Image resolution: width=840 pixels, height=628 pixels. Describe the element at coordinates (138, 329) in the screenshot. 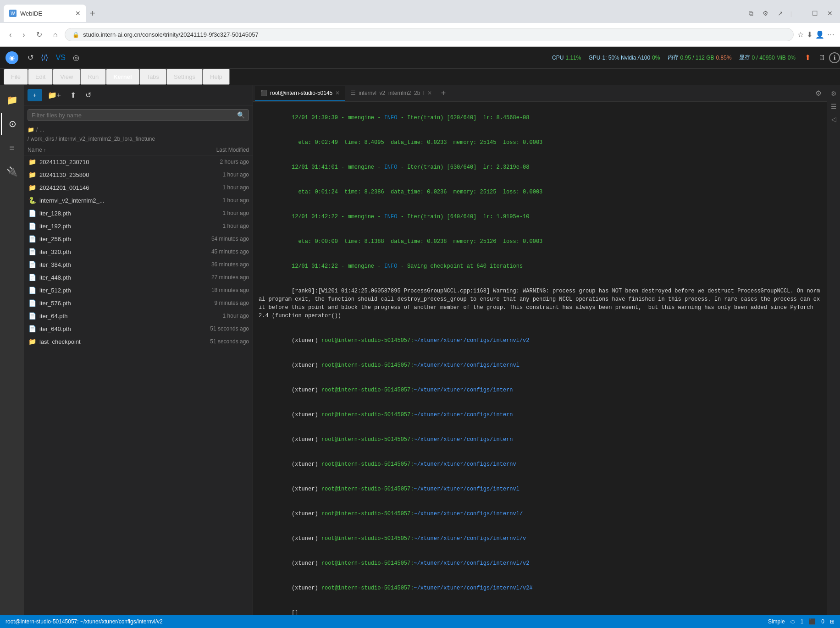

I see `file-item: 📄 iter_640.pth 51 seconds ago` at that location.